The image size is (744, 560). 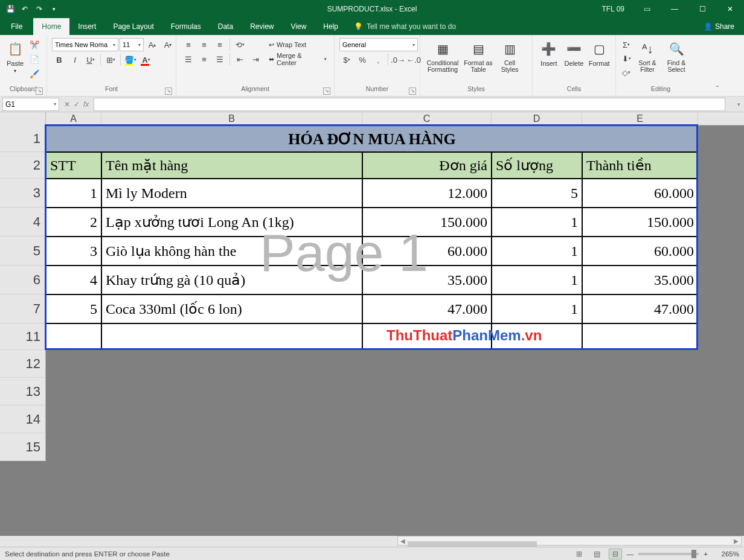 What do you see at coordinates (132, 45) in the screenshot?
I see `font-size-combo: 11▾` at bounding box center [132, 45].